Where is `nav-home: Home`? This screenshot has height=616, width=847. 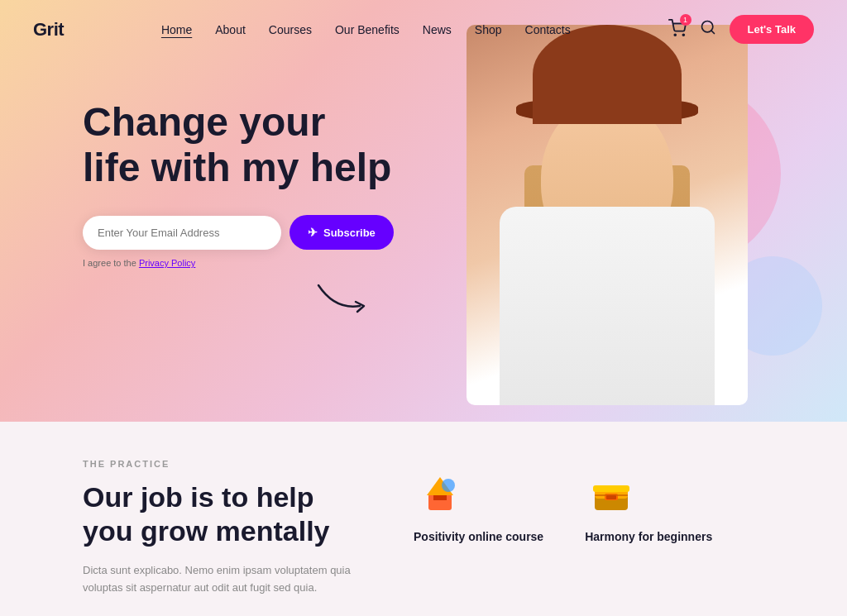 nav-home: Home is located at coordinates (177, 30).